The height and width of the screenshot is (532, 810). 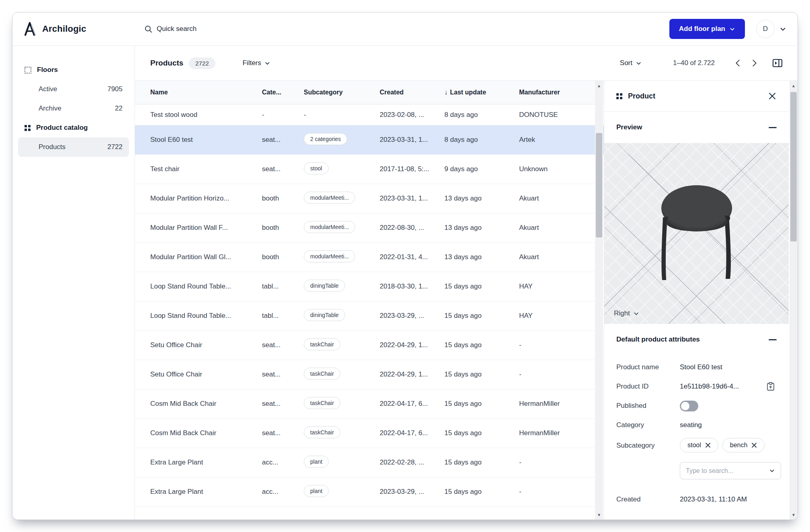 I want to click on cell-name: Test chair, so click(x=206, y=169).